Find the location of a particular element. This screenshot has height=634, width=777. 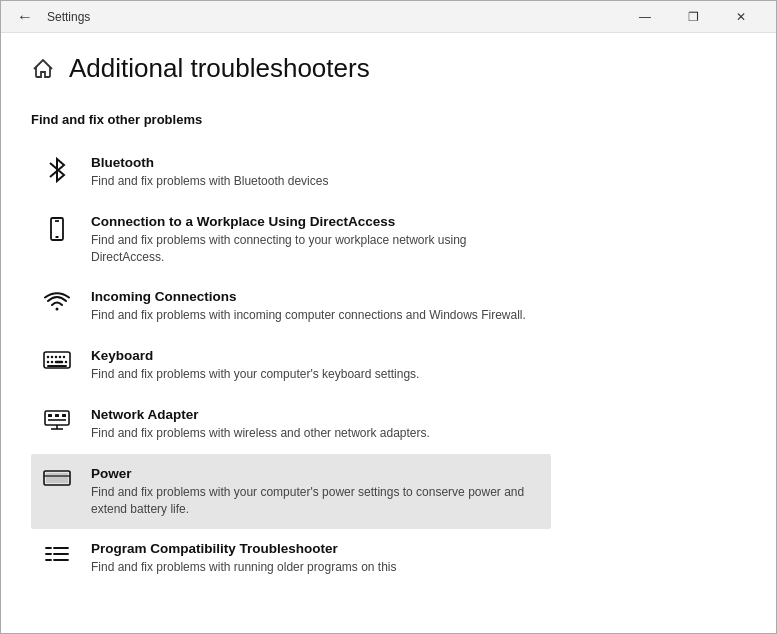

bluetooth-title: Bluetooth is located at coordinates (316, 162).